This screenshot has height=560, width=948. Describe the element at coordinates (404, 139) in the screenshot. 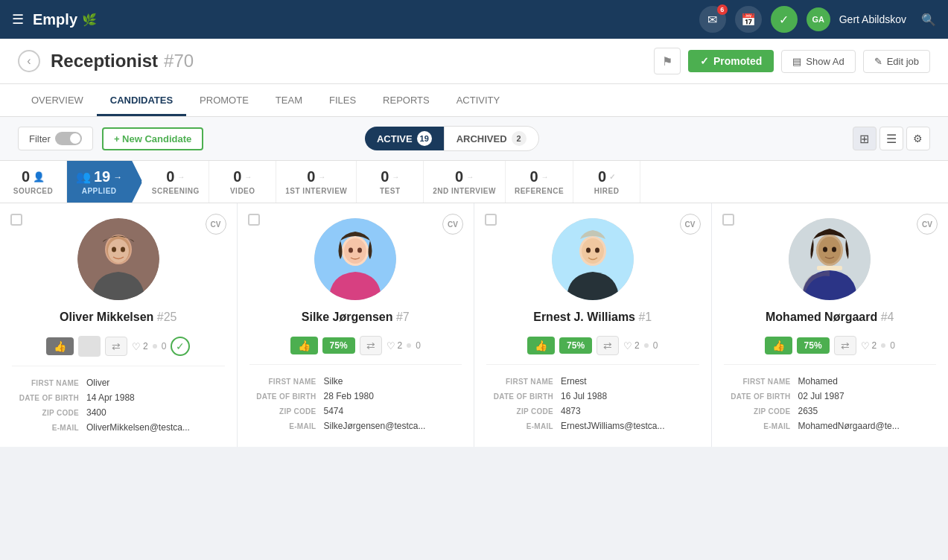

I see `active-tab: ACTIVE 19` at that location.